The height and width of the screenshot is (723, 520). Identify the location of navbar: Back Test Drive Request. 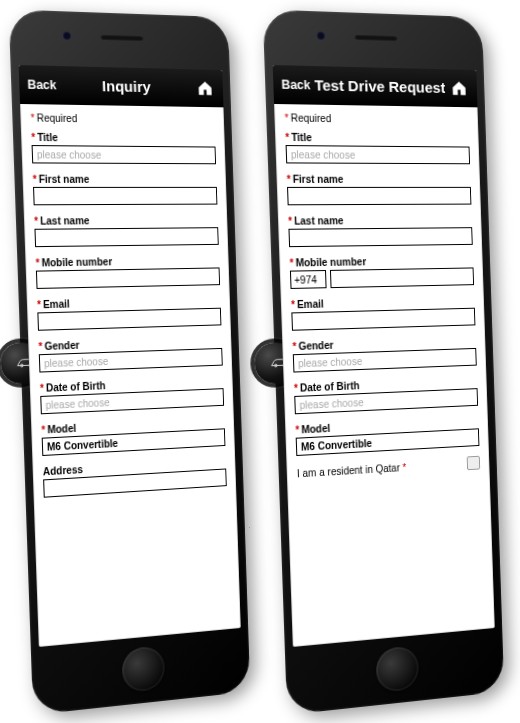
(376, 86).